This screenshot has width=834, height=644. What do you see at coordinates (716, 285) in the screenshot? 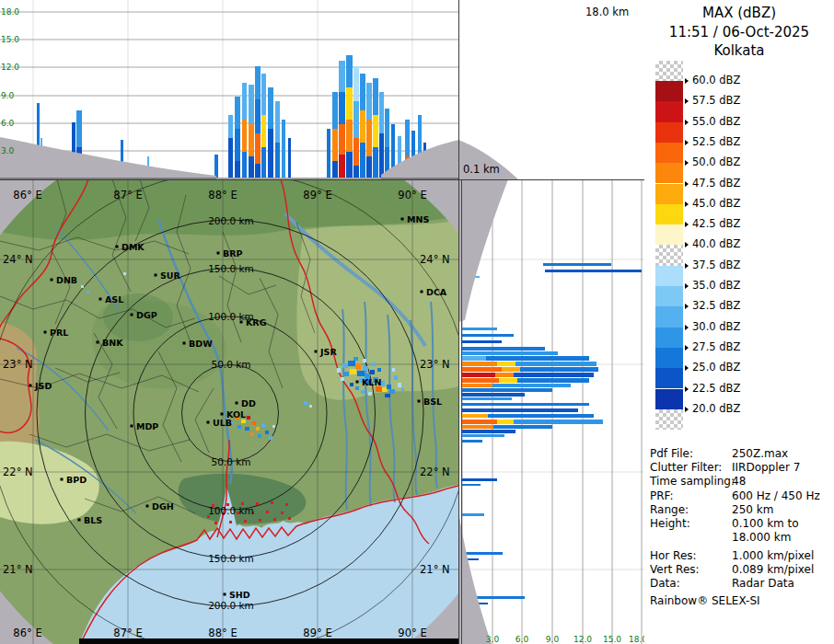
I see `scale-label: 35.0 dBZ` at bounding box center [716, 285].